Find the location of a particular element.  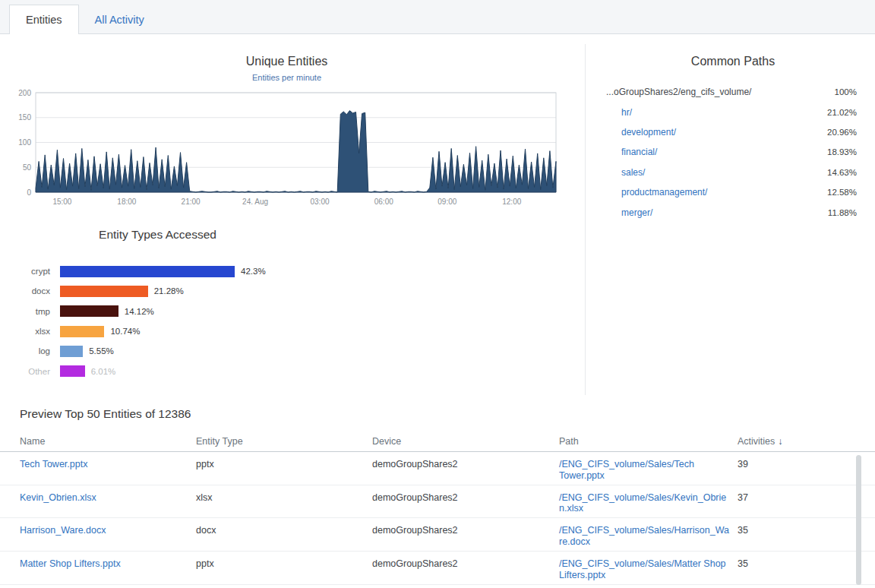

entity-type-label: Other is located at coordinates (25, 371).